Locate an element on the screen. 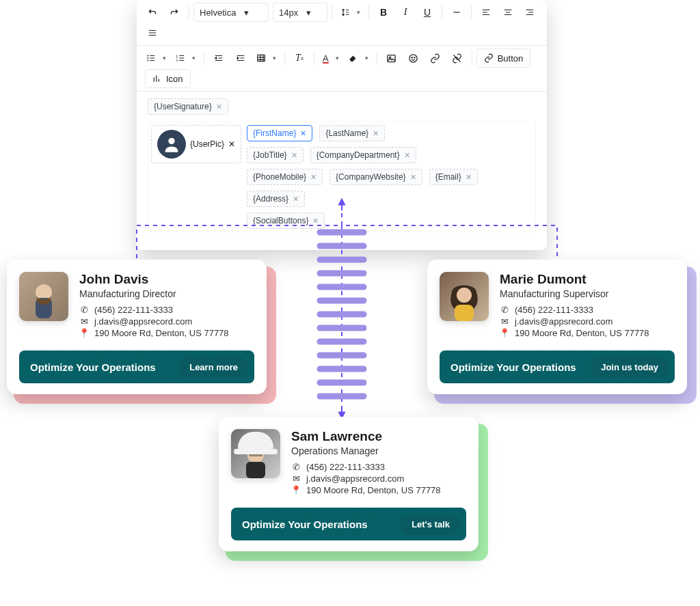 The image size is (700, 606). emoji-icon is located at coordinates (414, 58).